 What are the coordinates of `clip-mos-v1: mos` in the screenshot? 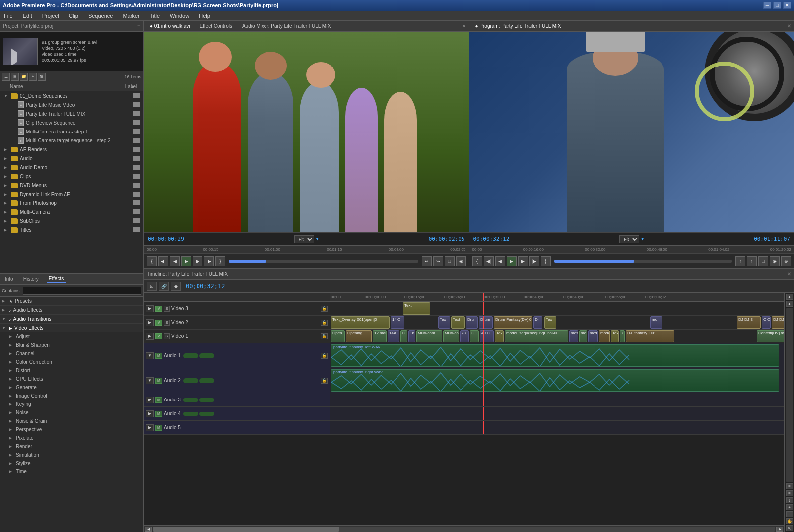 It's located at (574, 336).